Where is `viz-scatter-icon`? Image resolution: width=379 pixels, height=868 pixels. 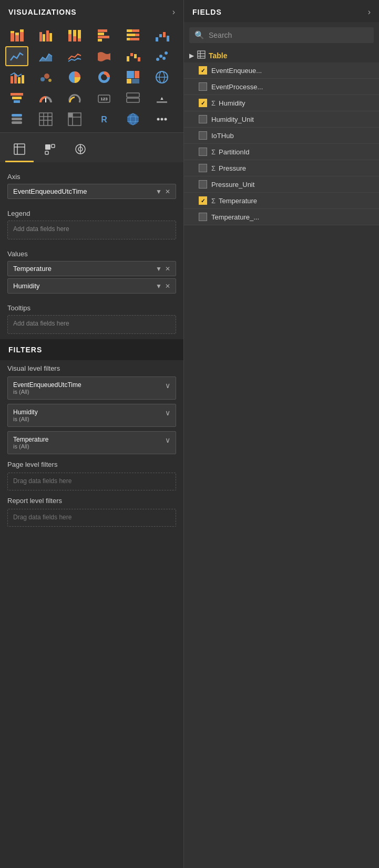 viz-scatter-icon is located at coordinates (162, 56).